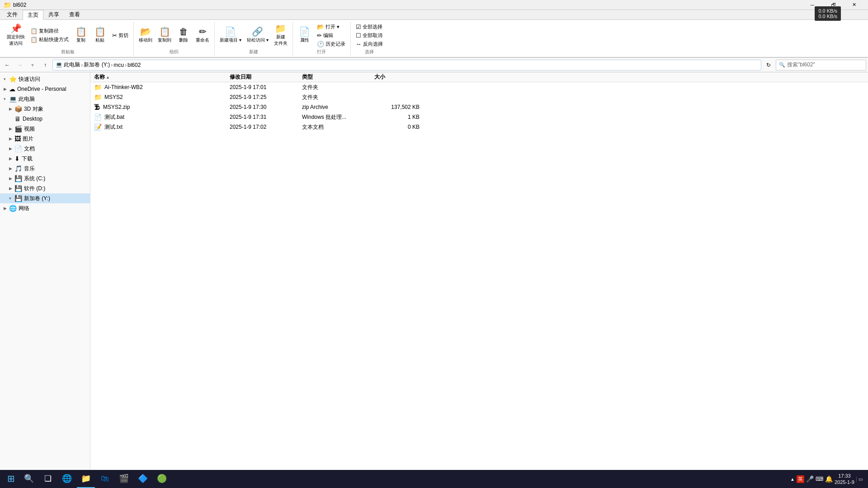 Image resolution: width=868 pixels, height=488 pixels. What do you see at coordinates (50, 40) in the screenshot?
I see `btn-paste-shortcut: 📋 粘贴快捷方式` at bounding box center [50, 40].